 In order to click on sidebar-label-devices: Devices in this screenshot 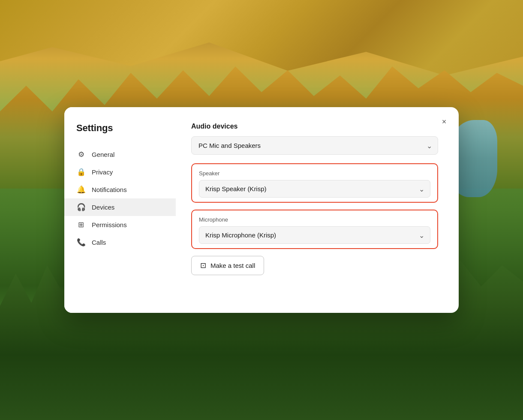, I will do `click(103, 207)`.